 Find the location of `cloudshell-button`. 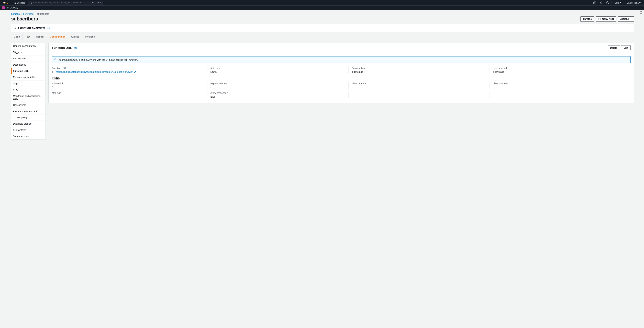

cloudshell-button is located at coordinates (595, 3).